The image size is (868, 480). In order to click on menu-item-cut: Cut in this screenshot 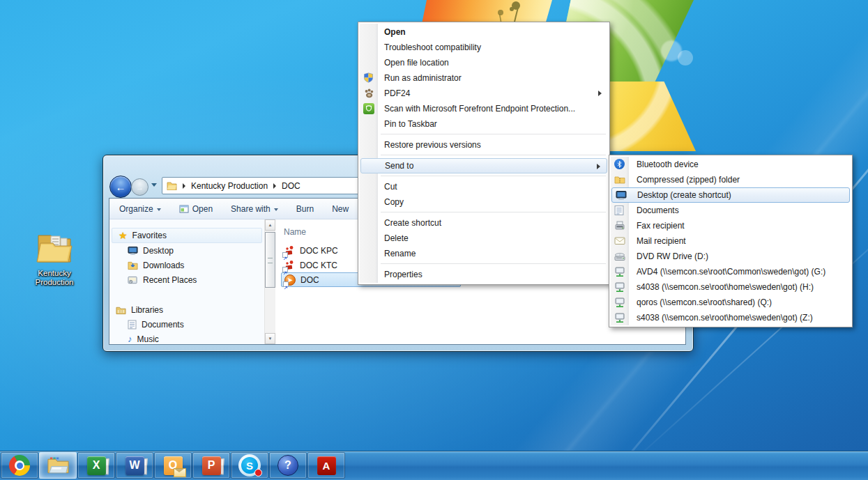, I will do `click(484, 187)`.